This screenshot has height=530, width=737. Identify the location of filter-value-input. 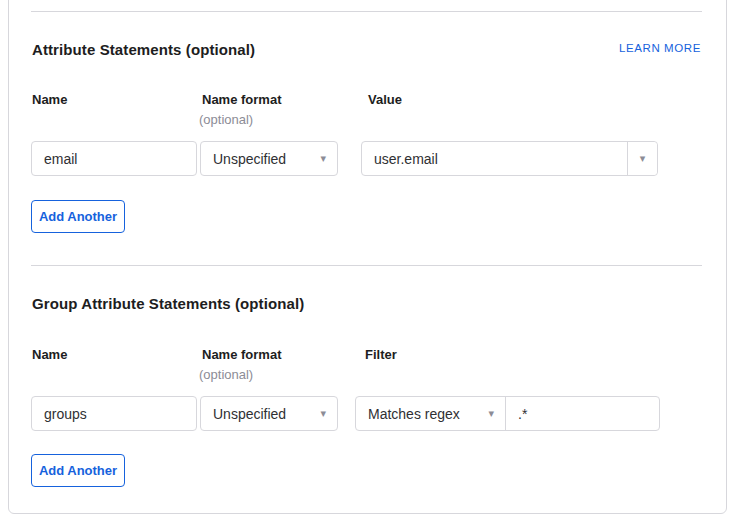
(582, 414).